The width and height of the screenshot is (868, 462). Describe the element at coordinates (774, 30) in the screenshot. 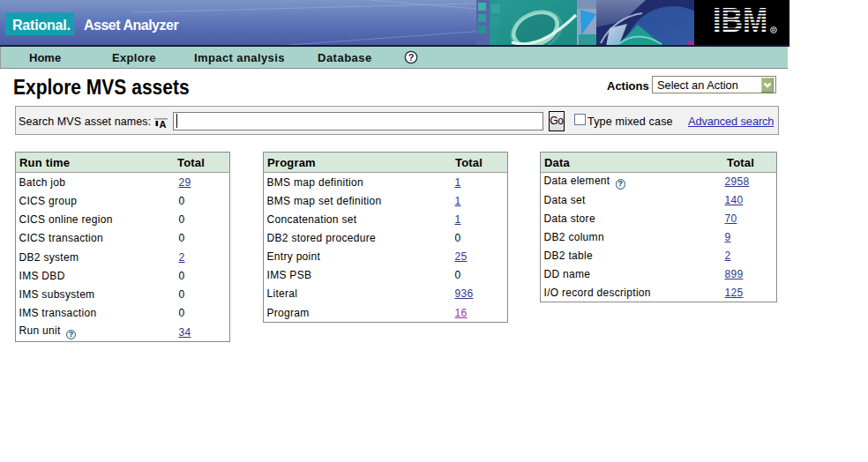

I see `svg-text: R` at that location.